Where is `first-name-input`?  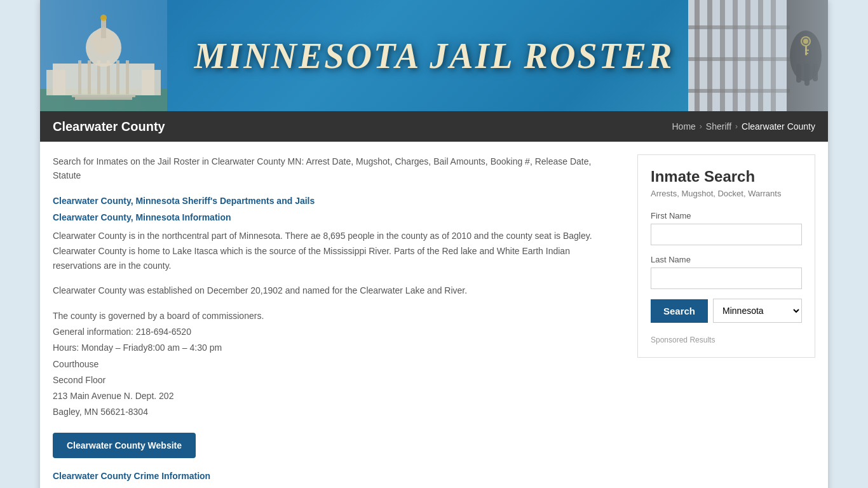
first-name-input is located at coordinates (726, 234).